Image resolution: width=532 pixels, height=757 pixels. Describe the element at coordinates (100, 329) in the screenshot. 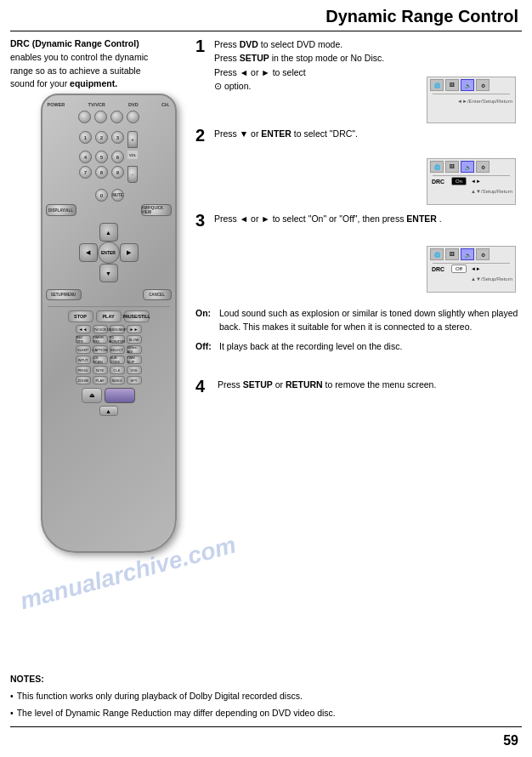

I see `tv-vcr-btn2: TV/VCR` at that location.